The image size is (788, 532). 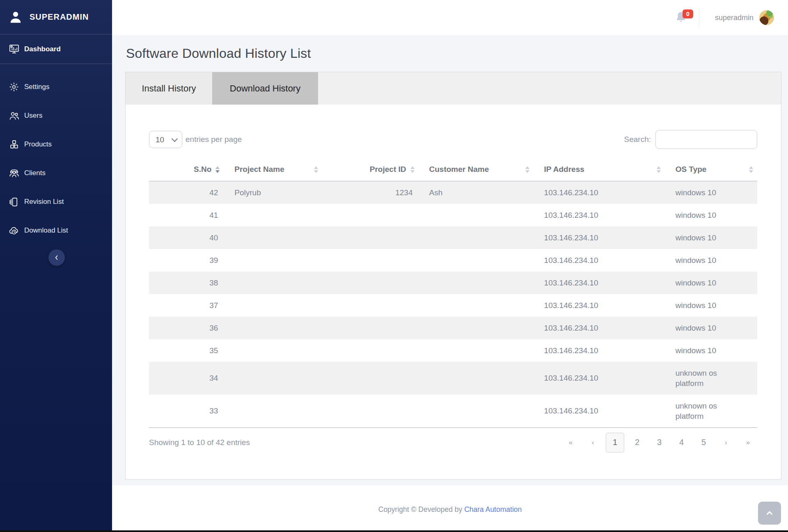 What do you see at coordinates (186, 305) in the screenshot?
I see `cell-sno: 37` at bounding box center [186, 305].